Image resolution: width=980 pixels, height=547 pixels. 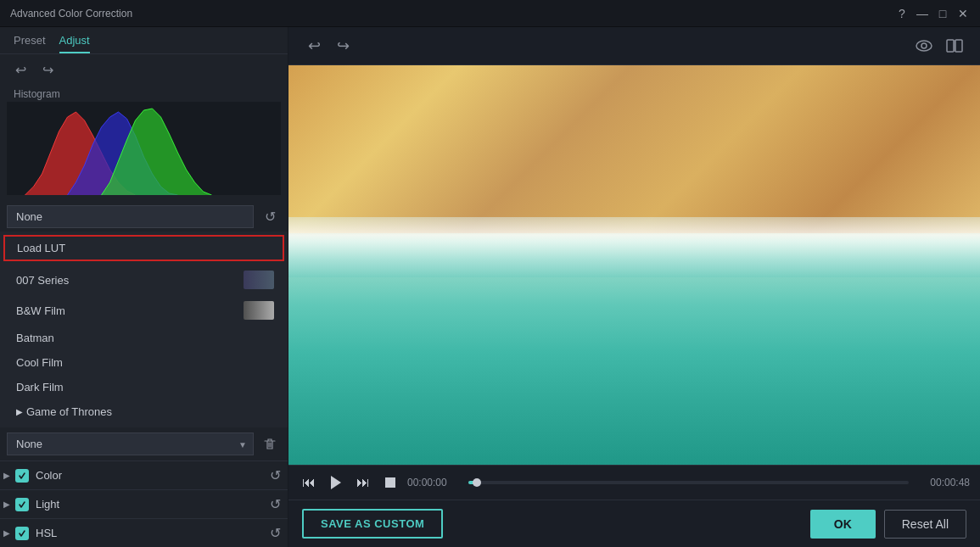 What do you see at coordinates (270, 444) in the screenshot?
I see `delete-btn` at bounding box center [270, 444].